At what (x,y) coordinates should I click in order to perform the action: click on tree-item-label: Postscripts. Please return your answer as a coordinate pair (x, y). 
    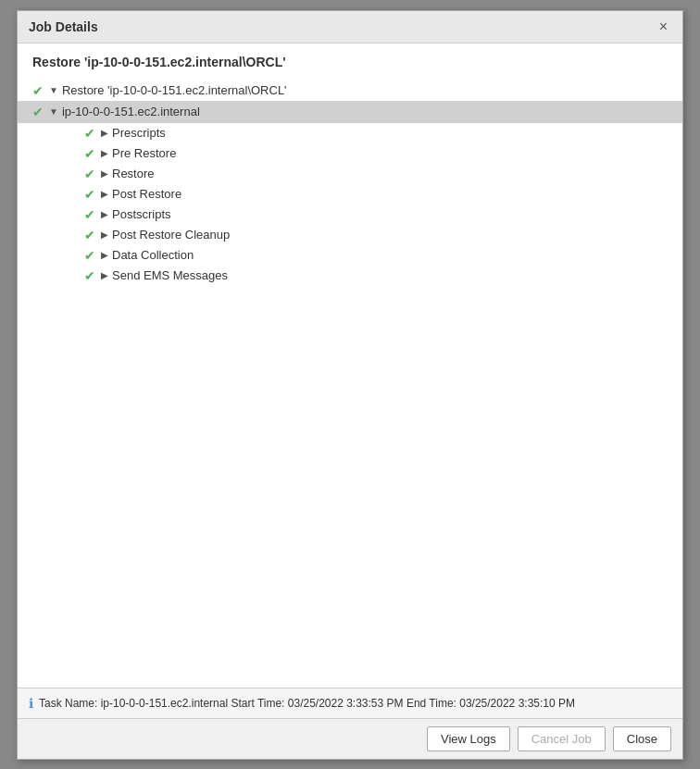
    Looking at the image, I should click on (142, 215).